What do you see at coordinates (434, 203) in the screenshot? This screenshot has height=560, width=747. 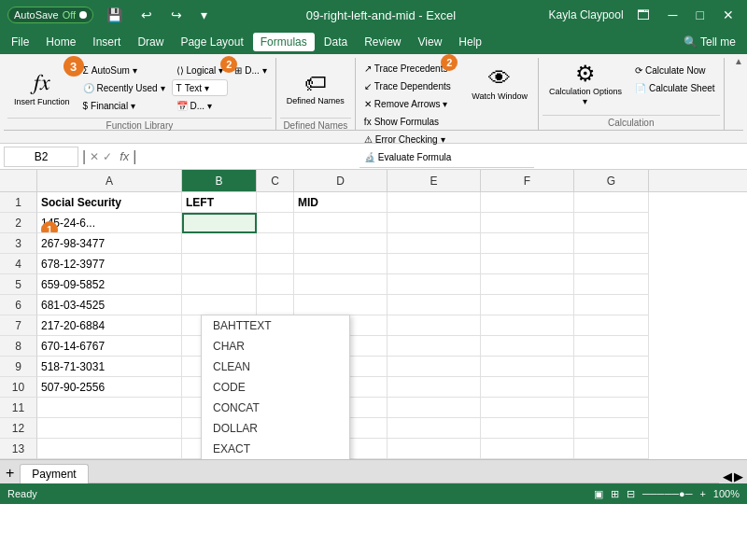 I see `cell-e1` at bounding box center [434, 203].